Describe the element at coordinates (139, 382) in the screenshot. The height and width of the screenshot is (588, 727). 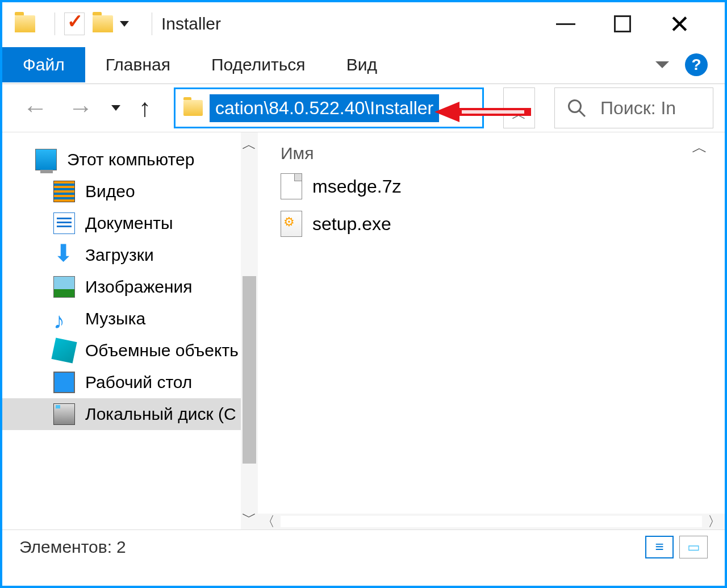
I see `sidebar-item-label: Рабочий стол` at that location.